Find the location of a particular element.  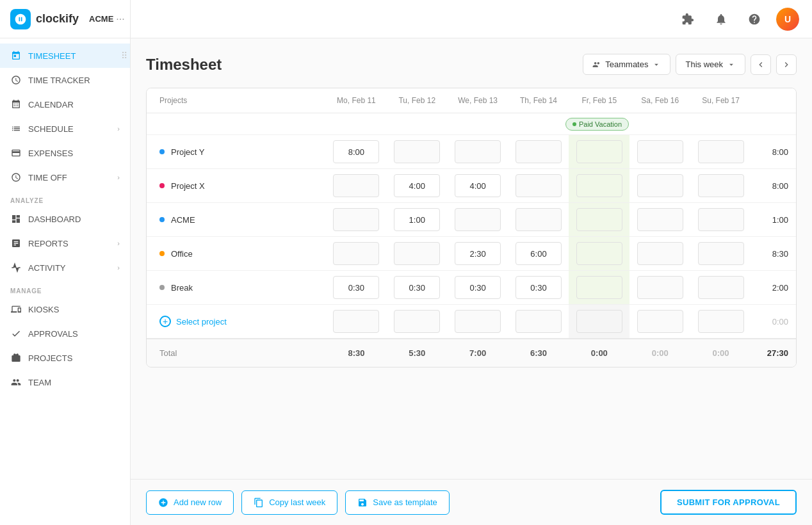

expenses-icon is located at coordinates (16, 153).